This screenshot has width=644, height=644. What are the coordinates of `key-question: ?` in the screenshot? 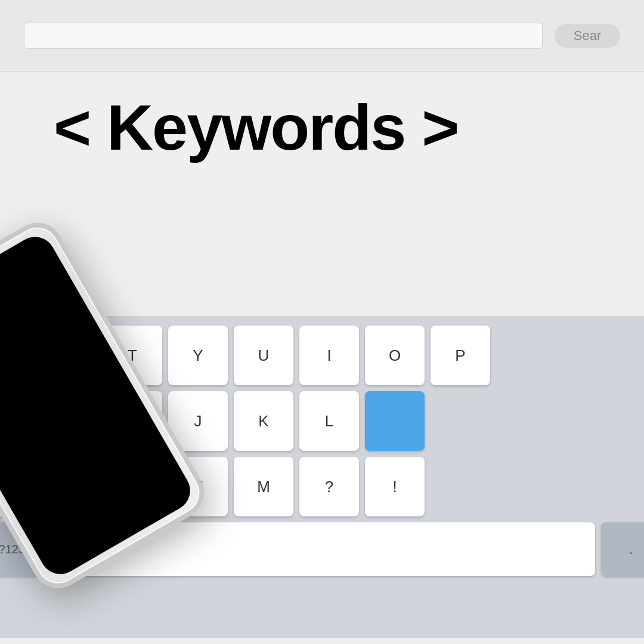 It's located at (329, 487).